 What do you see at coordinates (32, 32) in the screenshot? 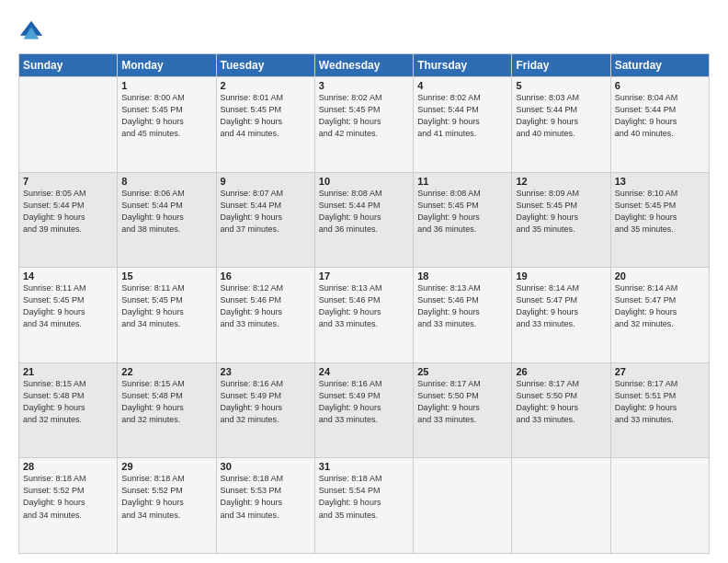
I see `logo` at bounding box center [32, 32].